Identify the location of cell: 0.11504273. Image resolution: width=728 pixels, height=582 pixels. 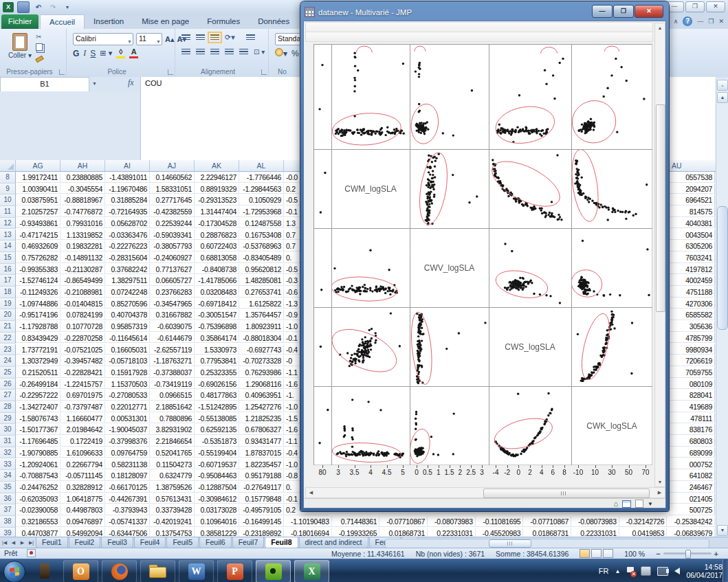
(172, 465).